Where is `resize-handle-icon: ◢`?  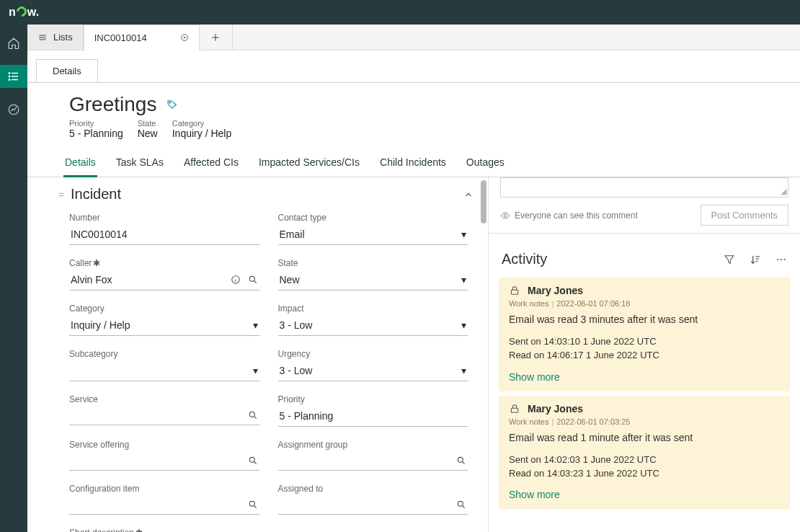 resize-handle-icon: ◢ is located at coordinates (783, 192).